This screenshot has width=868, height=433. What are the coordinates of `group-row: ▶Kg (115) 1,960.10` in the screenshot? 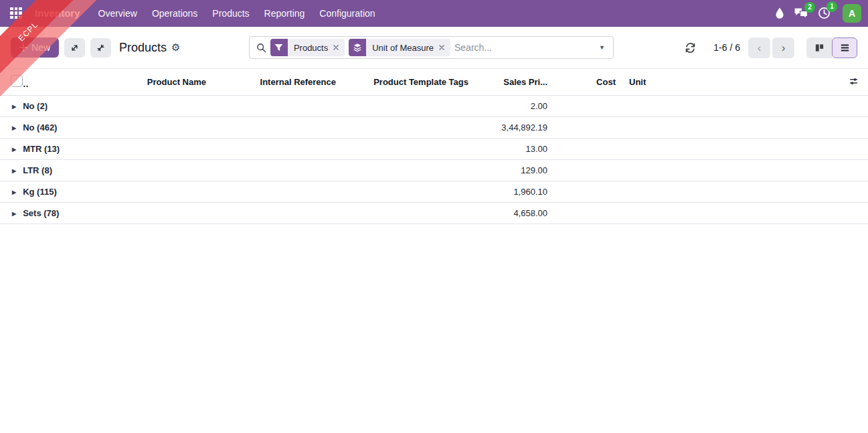 It's located at (434, 192).